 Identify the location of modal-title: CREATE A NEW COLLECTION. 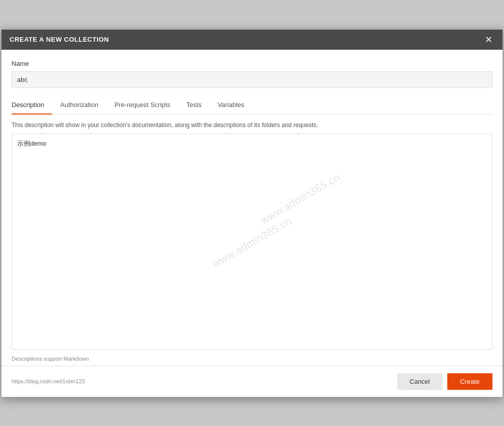
(59, 39).